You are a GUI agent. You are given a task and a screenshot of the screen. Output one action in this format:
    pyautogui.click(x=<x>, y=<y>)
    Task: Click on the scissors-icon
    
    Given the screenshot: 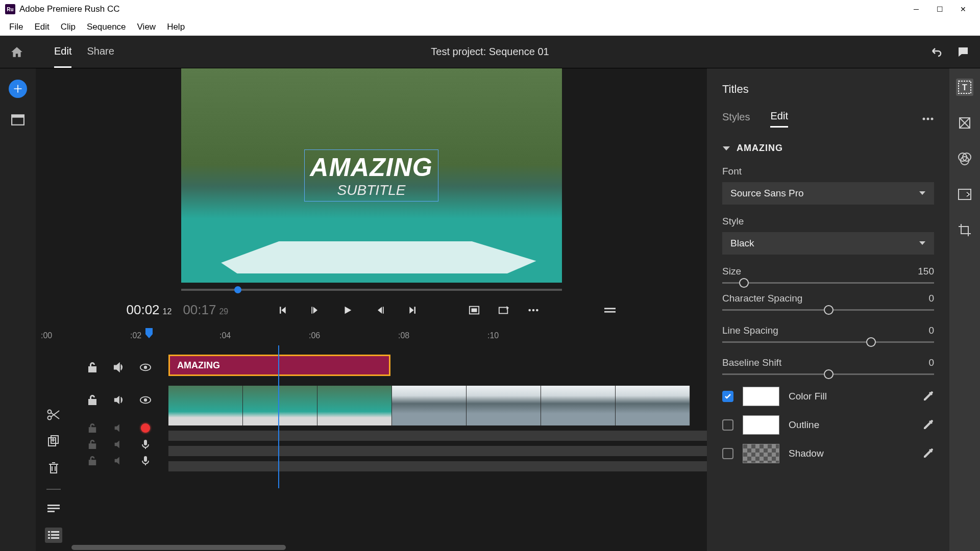 What is the action you would take?
    pyautogui.click(x=54, y=415)
    